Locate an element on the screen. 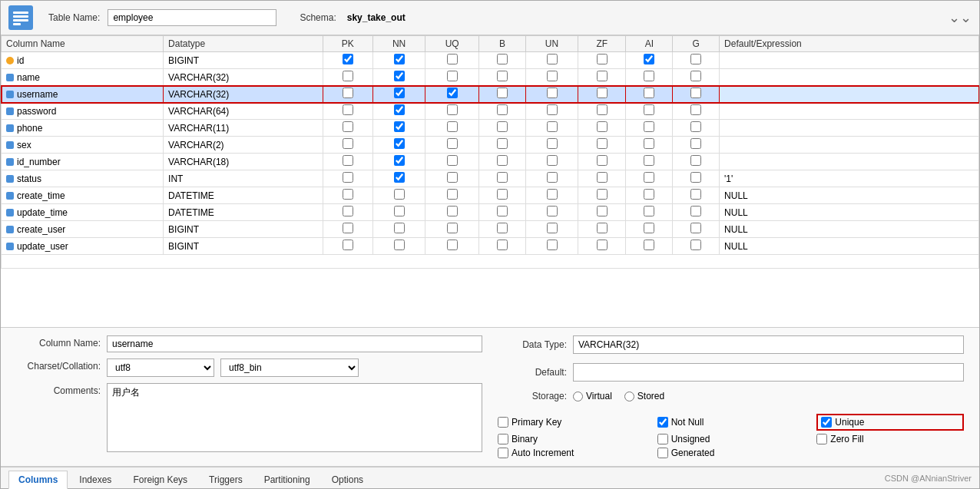 This screenshot has height=489, width=980. table-name-input is located at coordinates (192, 18).